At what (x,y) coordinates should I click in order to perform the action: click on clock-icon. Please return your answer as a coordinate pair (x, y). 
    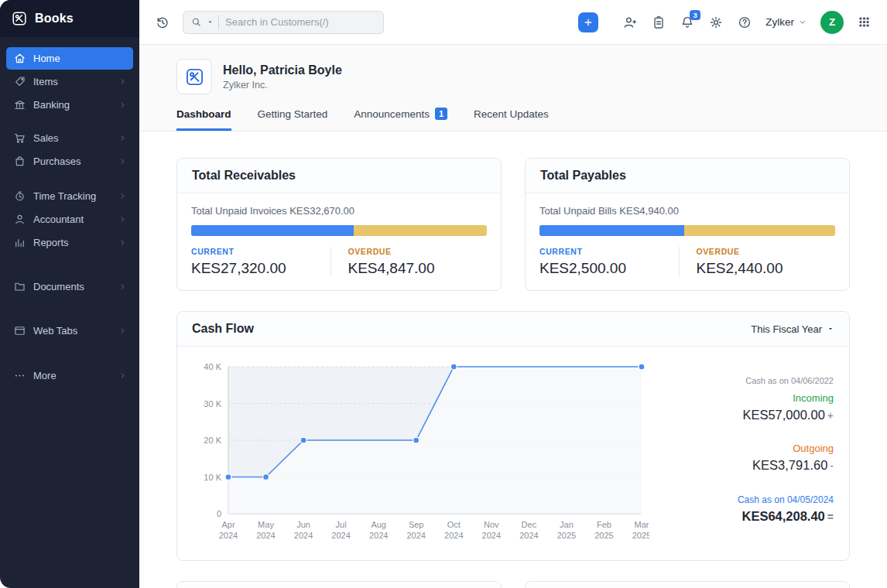
    Looking at the image, I should click on (20, 197).